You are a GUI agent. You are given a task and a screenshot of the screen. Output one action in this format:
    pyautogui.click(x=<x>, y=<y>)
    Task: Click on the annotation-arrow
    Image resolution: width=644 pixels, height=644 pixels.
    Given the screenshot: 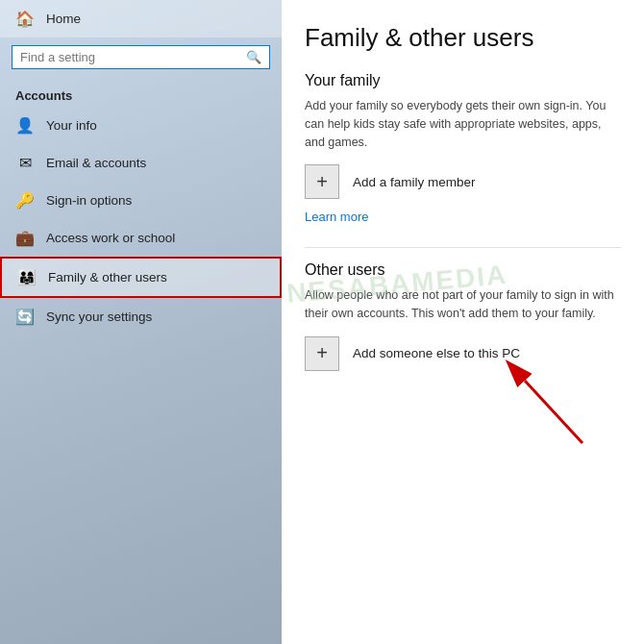 What is the action you would take?
    pyautogui.click(x=554, y=405)
    